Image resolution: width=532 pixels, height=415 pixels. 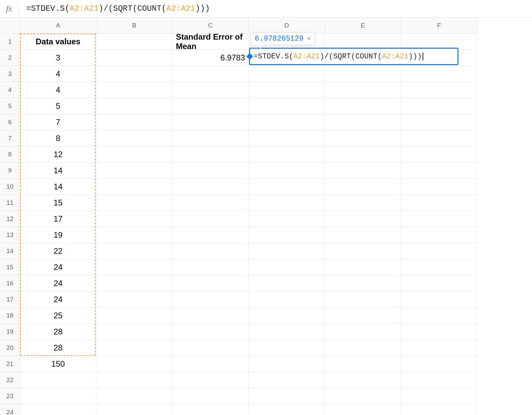 What do you see at coordinates (211, 332) in the screenshot?
I see `cell-C19` at bounding box center [211, 332].